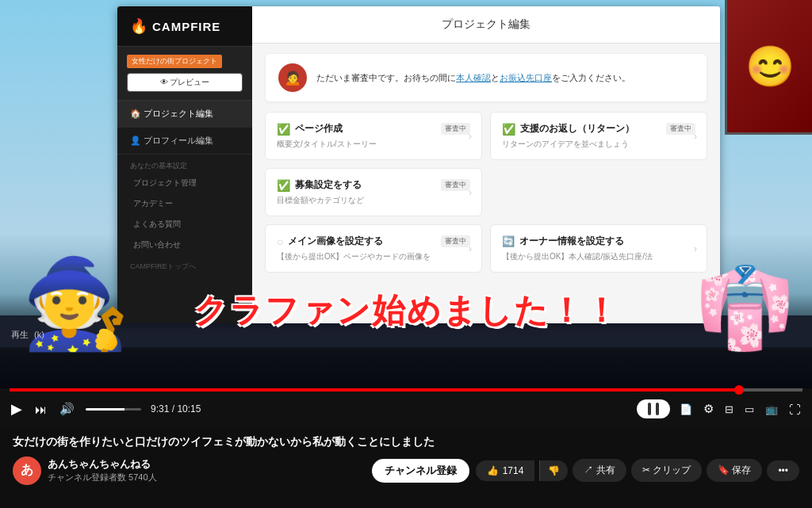 This screenshot has height=508, width=812. I want to click on next-button: ⏭, so click(41, 409).